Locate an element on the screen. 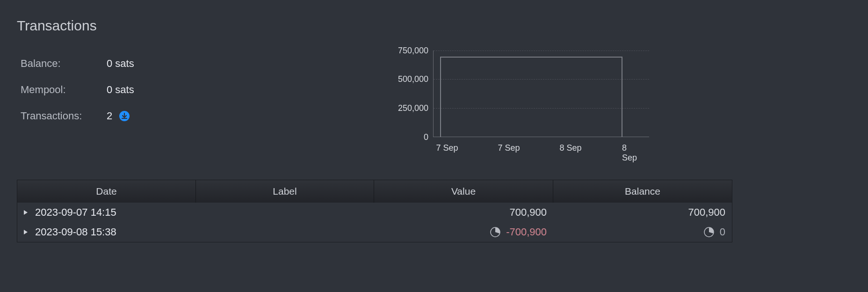  transactions-value: 2 is located at coordinates (109, 116).